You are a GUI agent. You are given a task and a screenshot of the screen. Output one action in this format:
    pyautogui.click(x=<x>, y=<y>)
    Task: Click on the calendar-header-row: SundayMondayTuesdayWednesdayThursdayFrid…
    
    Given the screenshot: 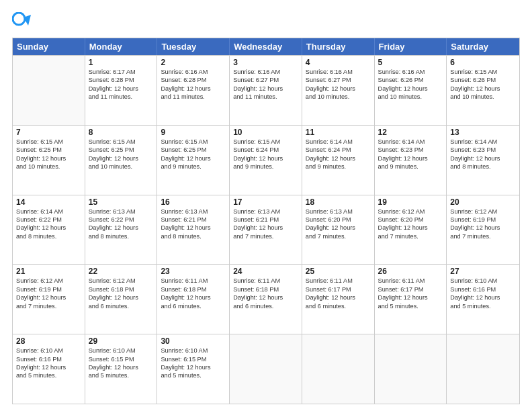 What is the action you would take?
    pyautogui.click(x=266, y=47)
    